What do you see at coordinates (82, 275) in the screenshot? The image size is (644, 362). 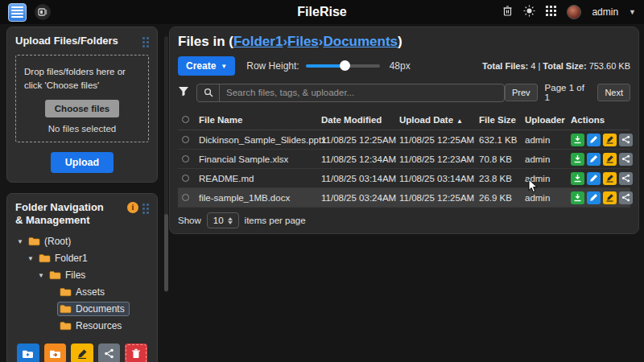 I see `tree-item-files: ▼ Files` at bounding box center [82, 275].